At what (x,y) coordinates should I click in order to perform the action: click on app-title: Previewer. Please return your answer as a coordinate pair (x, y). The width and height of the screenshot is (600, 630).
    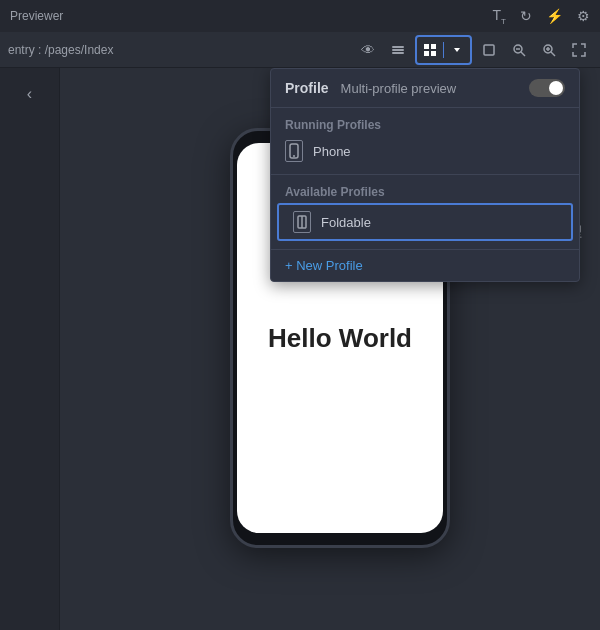
    Looking at the image, I should click on (36, 16).